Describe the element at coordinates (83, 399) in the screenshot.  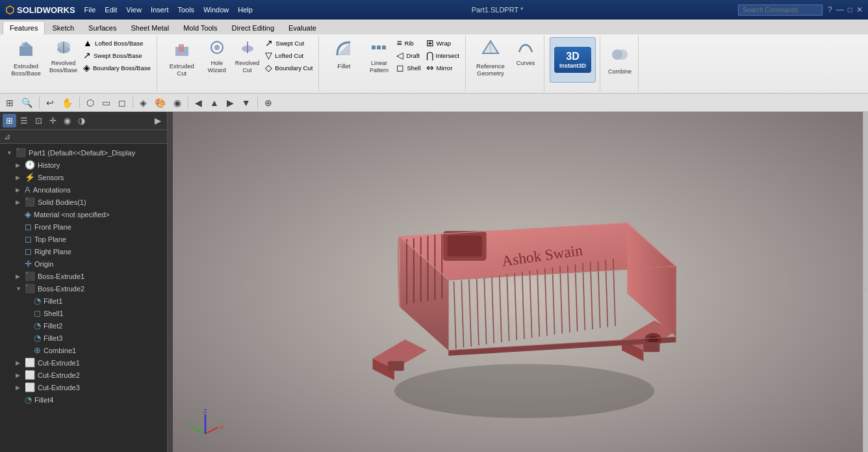
I see `tree-item-fillet4: ▶ ◔ Fillet4` at that location.